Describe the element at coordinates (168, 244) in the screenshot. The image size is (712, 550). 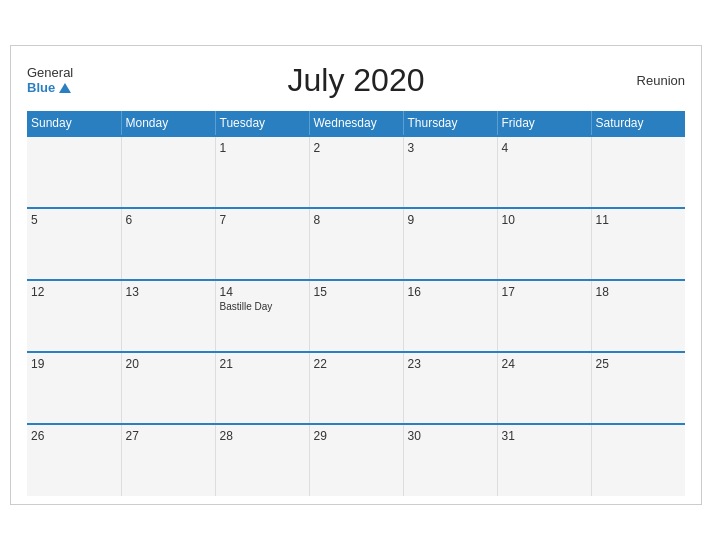
I see `day-cell-w1-d1: 6` at that location.